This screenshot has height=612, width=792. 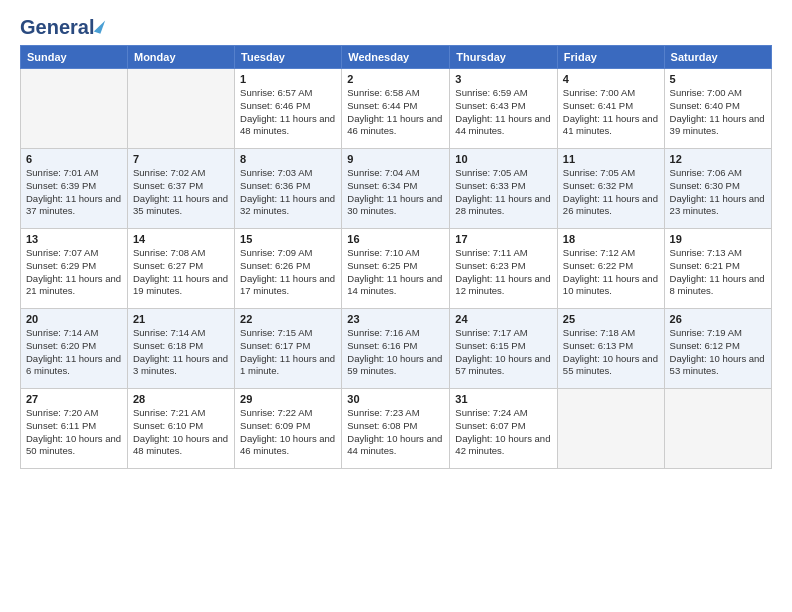 I want to click on calendar-cell: 20Sunrise: 7:14 AMSunset: 6:20 PMDayligh…, so click(x=74, y=349).